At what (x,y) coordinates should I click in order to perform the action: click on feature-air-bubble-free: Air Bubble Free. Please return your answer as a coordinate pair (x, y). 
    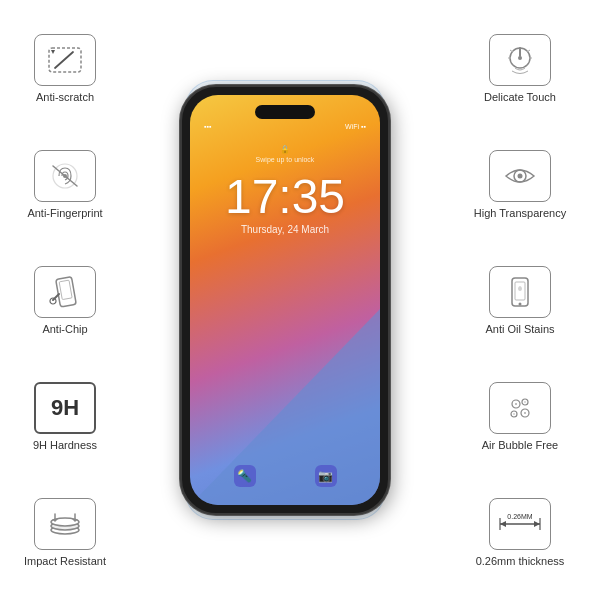
    Looking at the image, I should click on (520, 416).